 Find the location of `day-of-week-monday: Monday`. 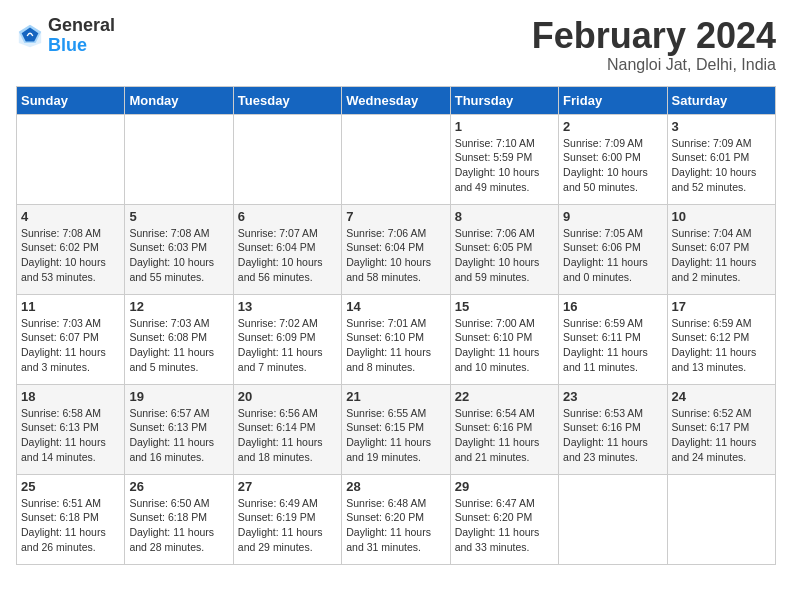

day-of-week-monday: Monday is located at coordinates (179, 100).